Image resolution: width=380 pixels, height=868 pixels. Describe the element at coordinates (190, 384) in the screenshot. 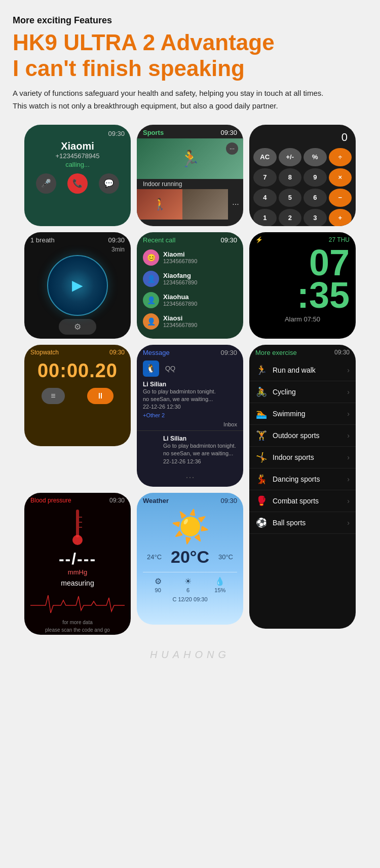

I see `msg-sender-1: Li Silian` at that location.